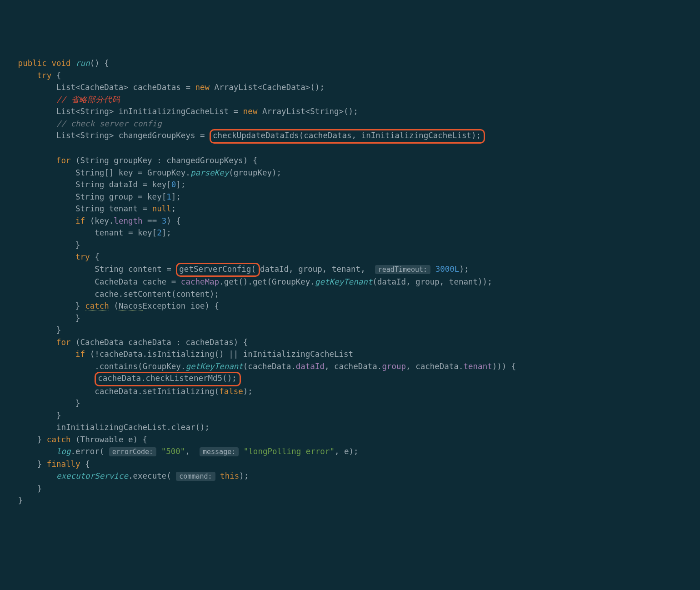 This screenshot has height=590, width=700. I want to click on code-line: } catch (NacosException ioe) {, so click(352, 306).